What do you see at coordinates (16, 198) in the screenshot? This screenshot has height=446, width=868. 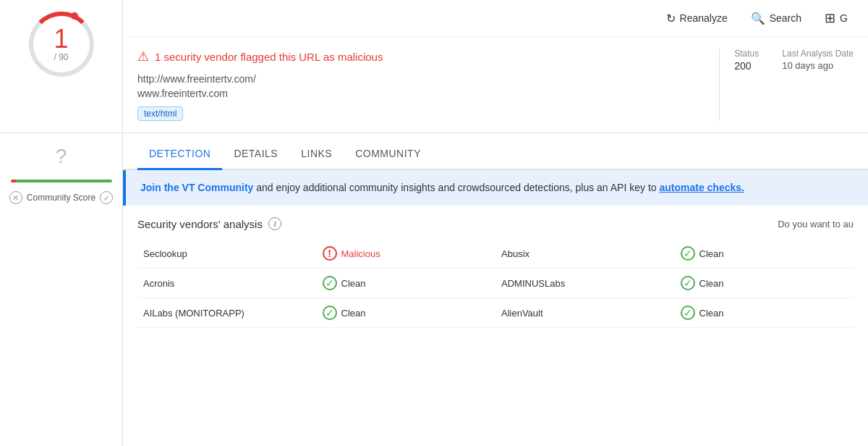 I see `x-icon: ✕` at bounding box center [16, 198].